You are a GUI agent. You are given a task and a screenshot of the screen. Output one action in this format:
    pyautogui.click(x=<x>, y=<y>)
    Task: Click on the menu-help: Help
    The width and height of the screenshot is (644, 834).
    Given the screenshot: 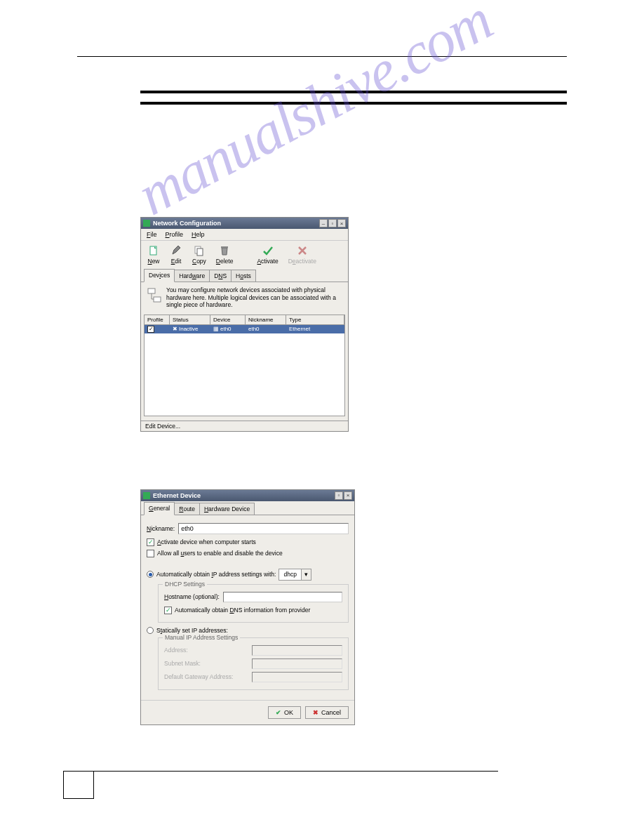 What is the action you would take?
    pyautogui.click(x=198, y=234)
    